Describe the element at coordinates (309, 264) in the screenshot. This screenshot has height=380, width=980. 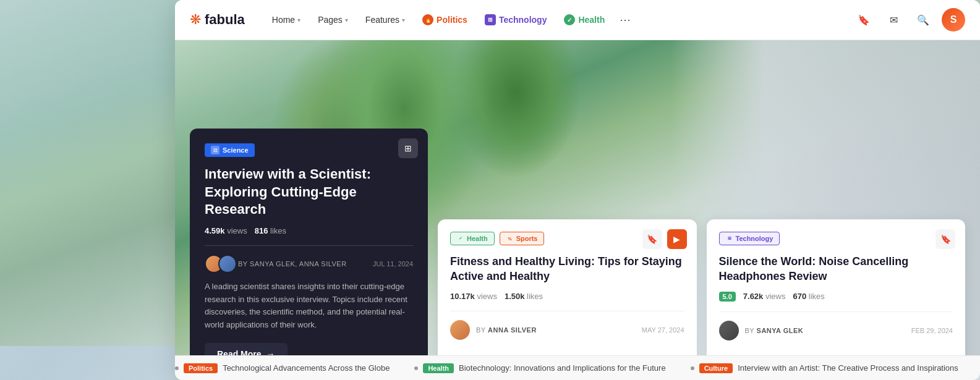
I see `card-authors: BY SANYA GLEK, ANNA SILVER JUL 11, 2024` at that location.